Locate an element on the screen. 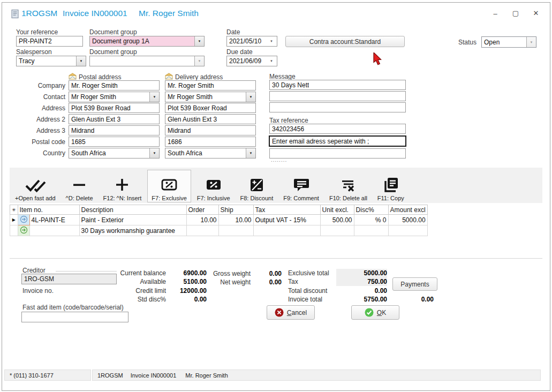  col-description: Description is located at coordinates (133, 210).